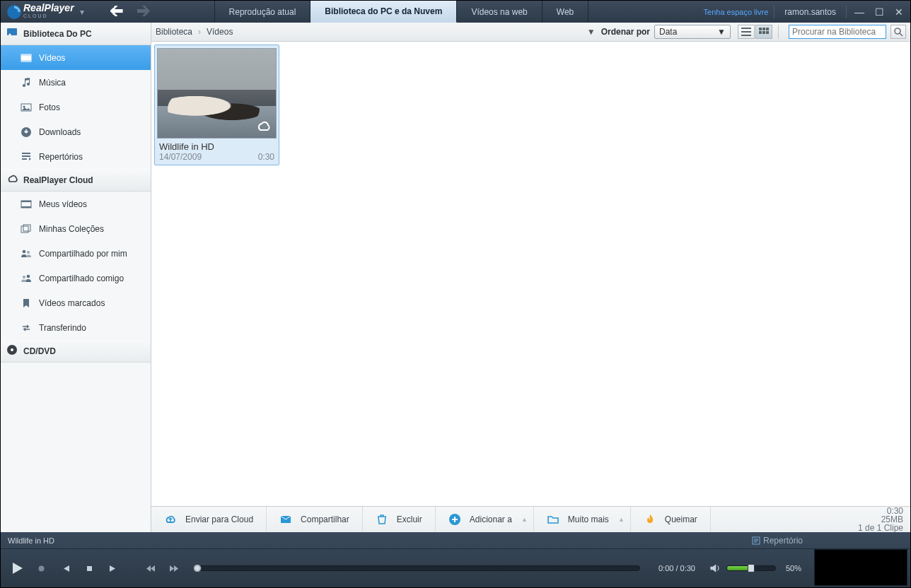 Image resolution: width=911 pixels, height=588 pixels. Describe the element at coordinates (751, 568) in the screenshot. I see `volume-slider` at that location.